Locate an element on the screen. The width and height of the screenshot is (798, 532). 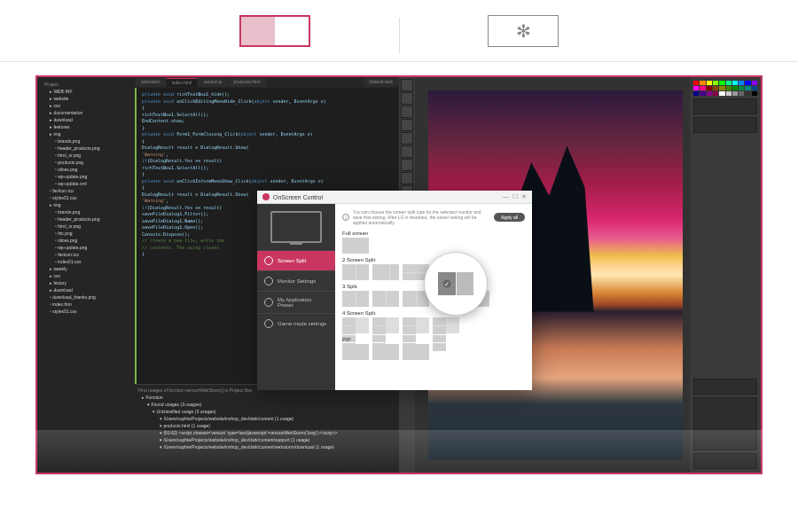
nav-app-preset: My Application Preset is located at coordinates (296, 301).